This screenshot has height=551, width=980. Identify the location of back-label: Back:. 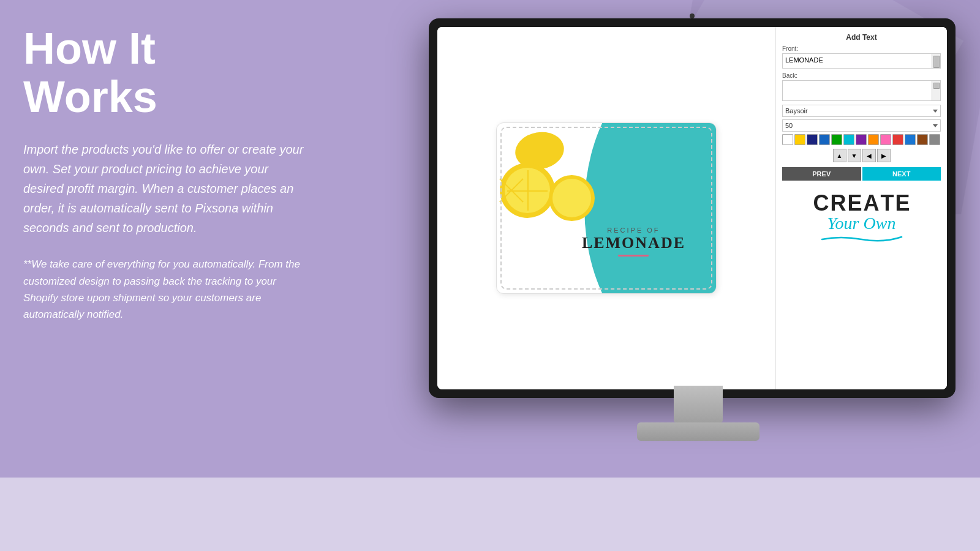
(861, 76).